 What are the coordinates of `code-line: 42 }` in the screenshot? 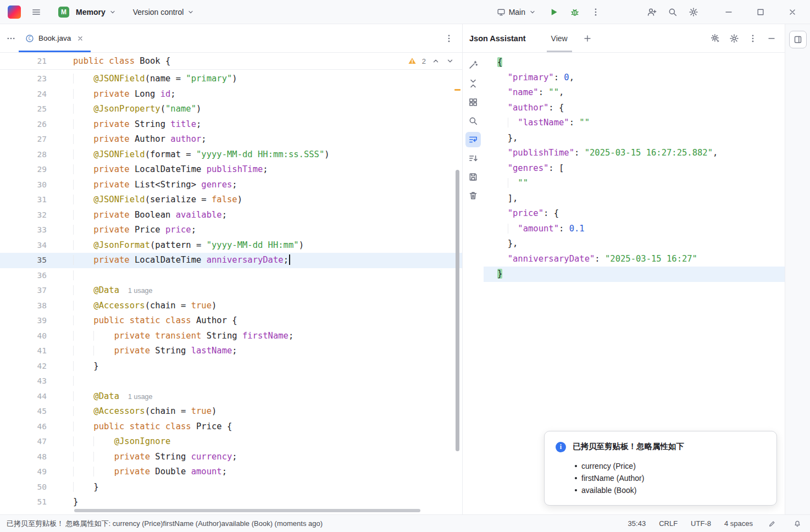 It's located at (231, 367).